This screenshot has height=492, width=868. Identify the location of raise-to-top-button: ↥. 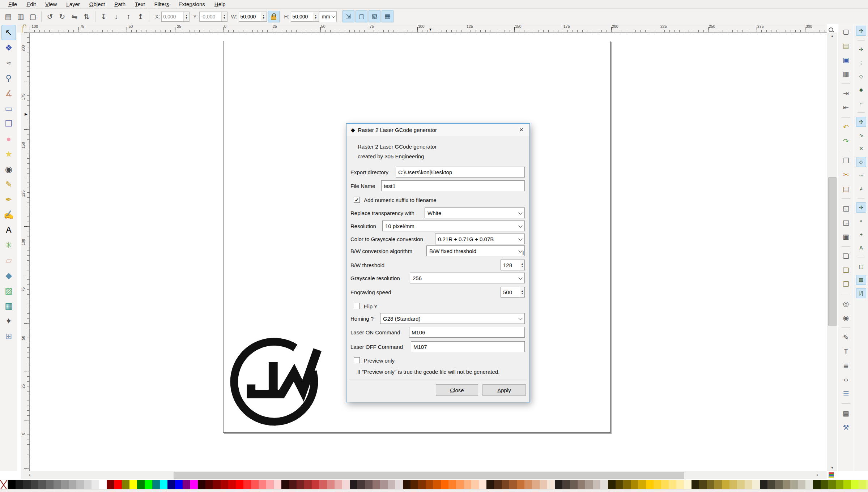
(141, 17).